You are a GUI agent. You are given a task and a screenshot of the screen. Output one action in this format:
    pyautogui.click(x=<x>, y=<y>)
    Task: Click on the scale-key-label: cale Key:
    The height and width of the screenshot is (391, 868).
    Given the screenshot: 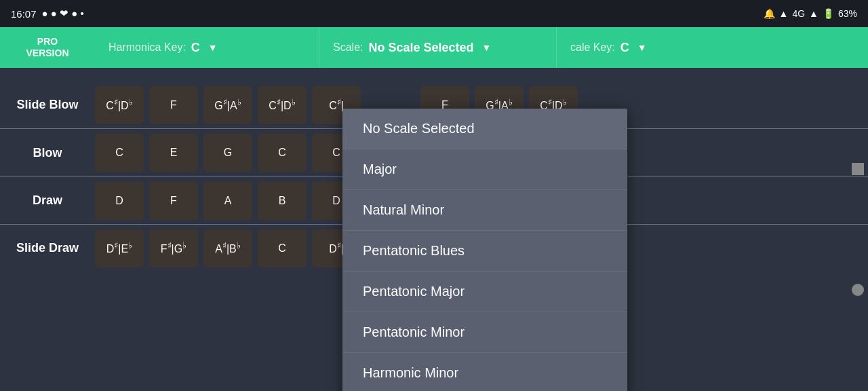 What is the action you would take?
    pyautogui.click(x=593, y=48)
    